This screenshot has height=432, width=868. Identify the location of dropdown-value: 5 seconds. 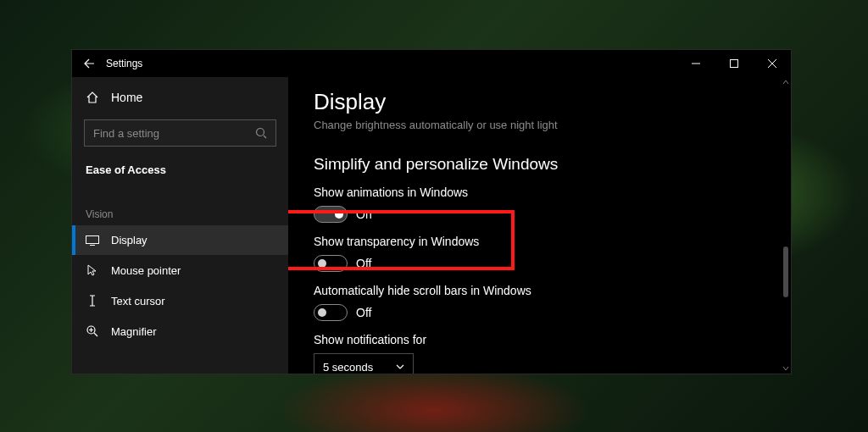
(348, 368).